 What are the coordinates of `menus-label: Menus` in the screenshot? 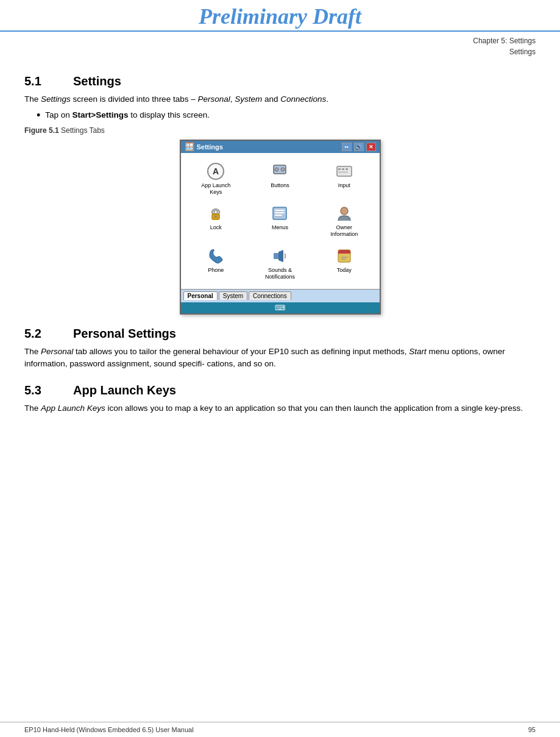 It's located at (280, 228).